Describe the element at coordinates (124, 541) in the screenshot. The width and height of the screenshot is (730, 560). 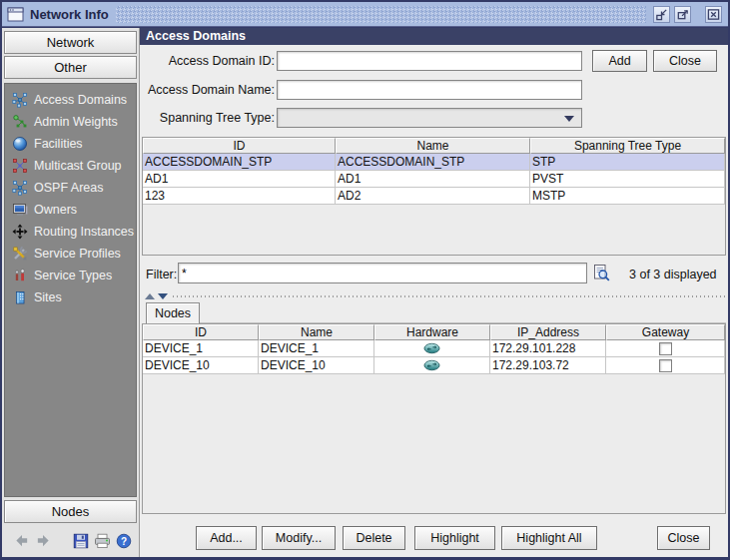
I see `help-icon: ?` at that location.